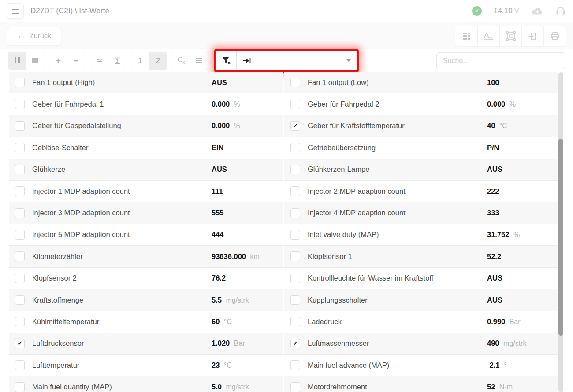  What do you see at coordinates (497, 366) in the screenshot?
I see `param-value-wrap: -2.1 °` at bounding box center [497, 366].